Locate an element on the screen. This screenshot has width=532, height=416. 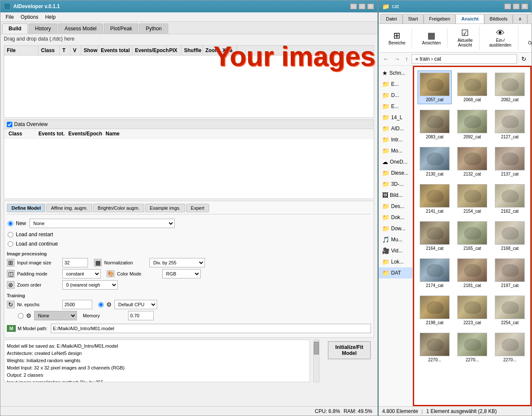
sidebar-item-dok: 📁 Dok... is located at coordinates (395, 217).